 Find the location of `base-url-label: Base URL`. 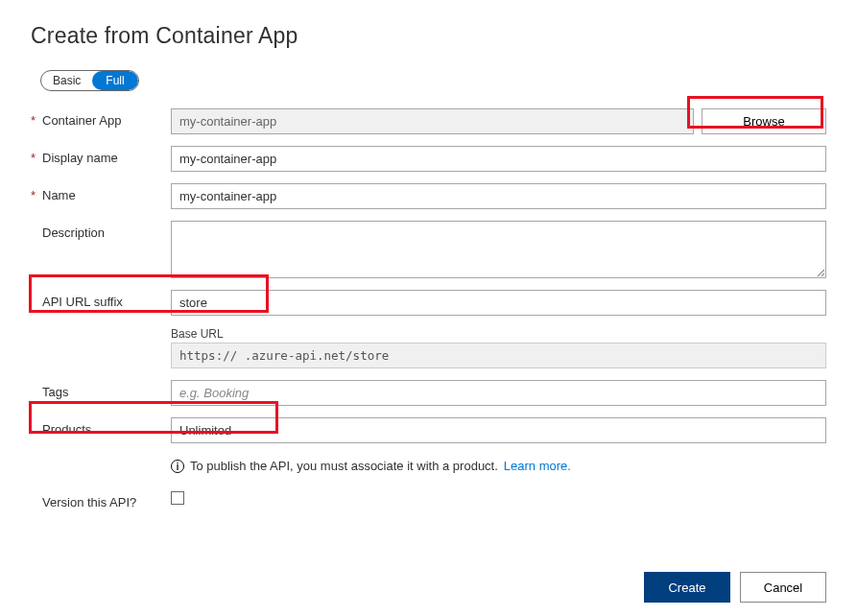

base-url-label: Base URL is located at coordinates (499, 334).